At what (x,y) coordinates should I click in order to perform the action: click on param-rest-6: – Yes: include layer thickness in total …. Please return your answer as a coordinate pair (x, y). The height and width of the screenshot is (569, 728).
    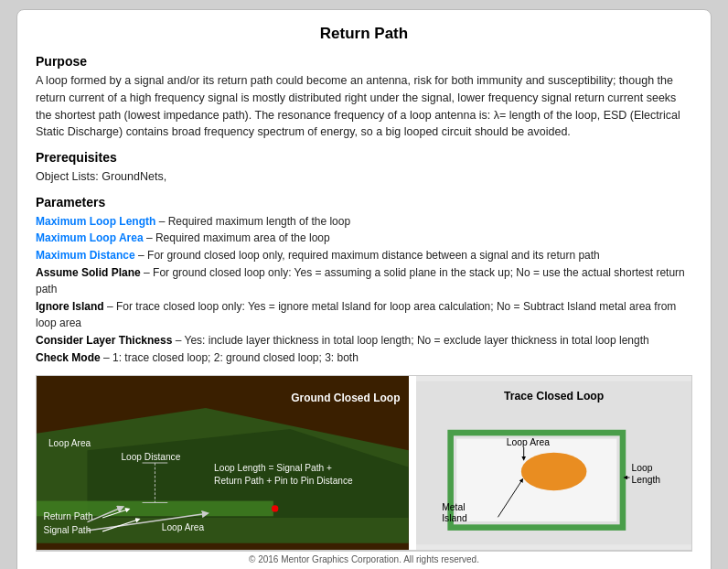
    Looking at the image, I should click on (410, 340).